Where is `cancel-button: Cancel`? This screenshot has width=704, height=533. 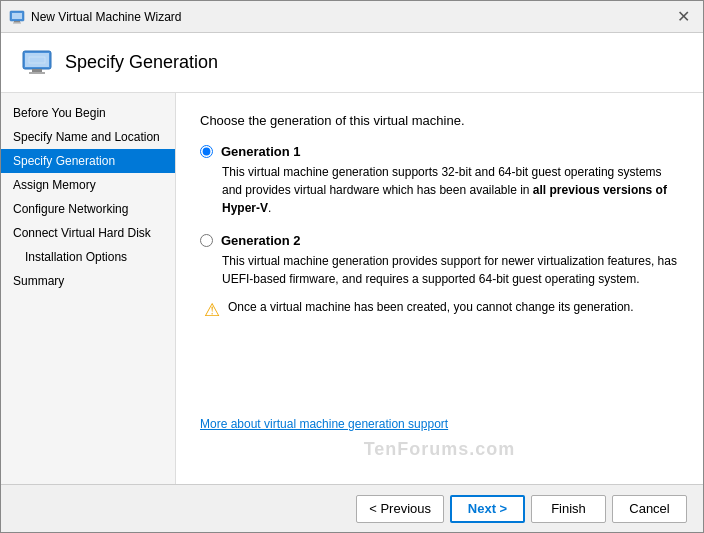 cancel-button: Cancel is located at coordinates (650, 509).